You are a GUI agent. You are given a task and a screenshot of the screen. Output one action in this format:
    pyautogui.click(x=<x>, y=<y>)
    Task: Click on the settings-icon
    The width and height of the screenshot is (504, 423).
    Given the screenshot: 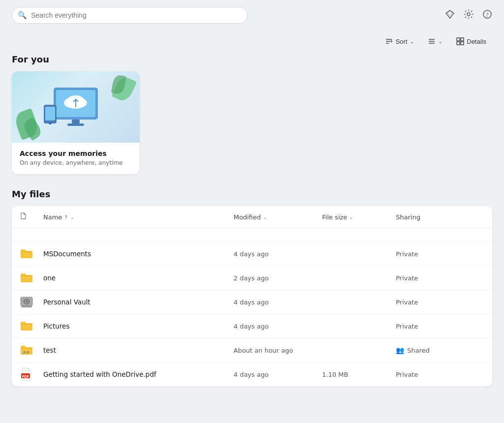 What is the action you would take?
    pyautogui.click(x=469, y=15)
    